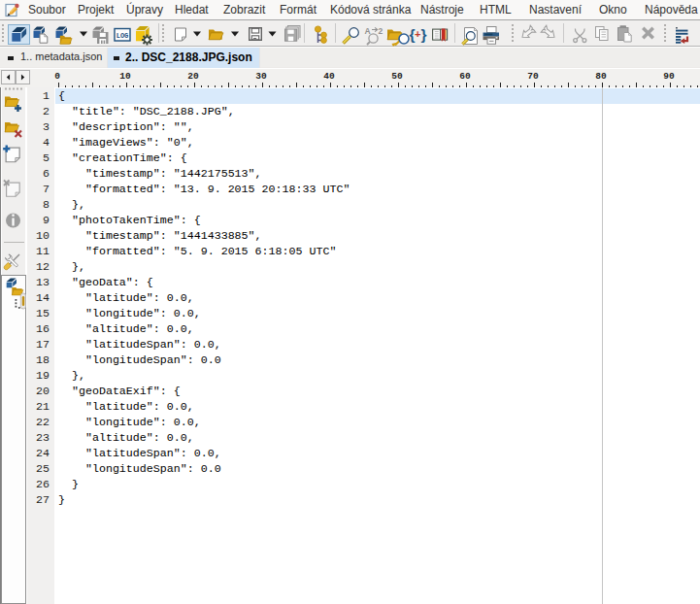 The width and height of the screenshot is (700, 604). I want to click on svg-text: A, so click(368, 31).